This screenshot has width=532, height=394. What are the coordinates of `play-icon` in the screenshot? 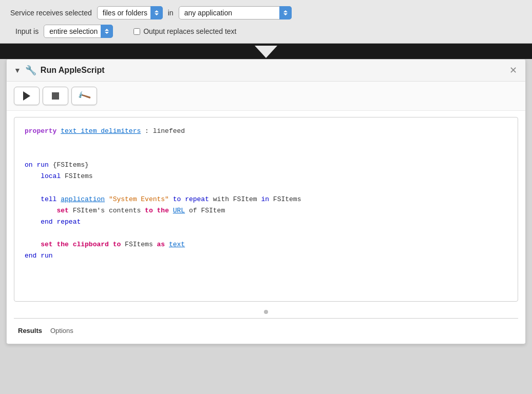 It's located at (27, 96).